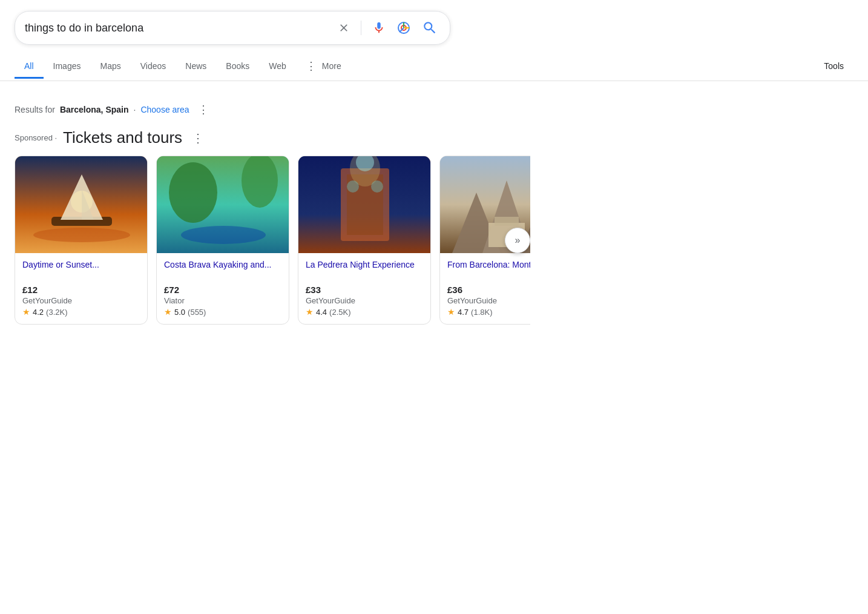 The width and height of the screenshot is (868, 614). I want to click on tab-maps: Maps, so click(110, 67).